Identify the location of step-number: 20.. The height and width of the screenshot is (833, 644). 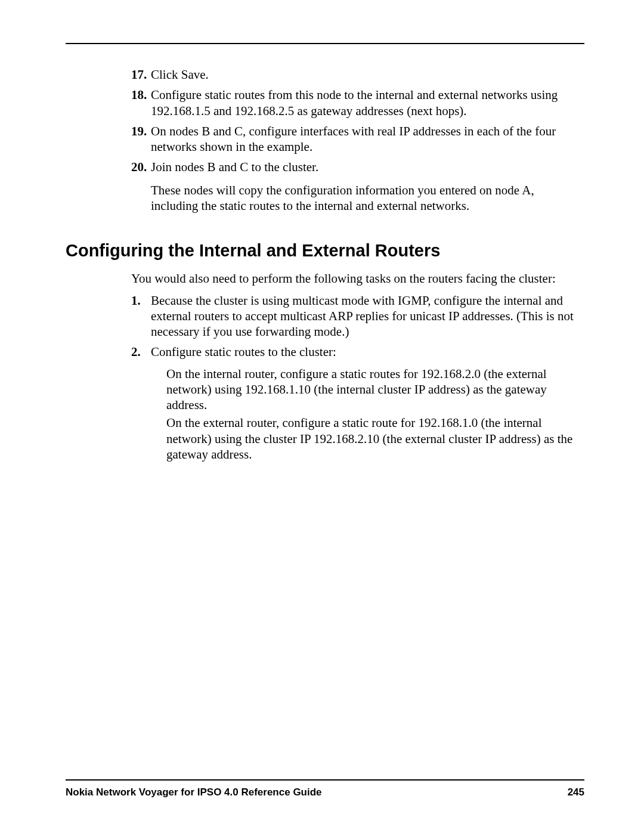
(139, 167).